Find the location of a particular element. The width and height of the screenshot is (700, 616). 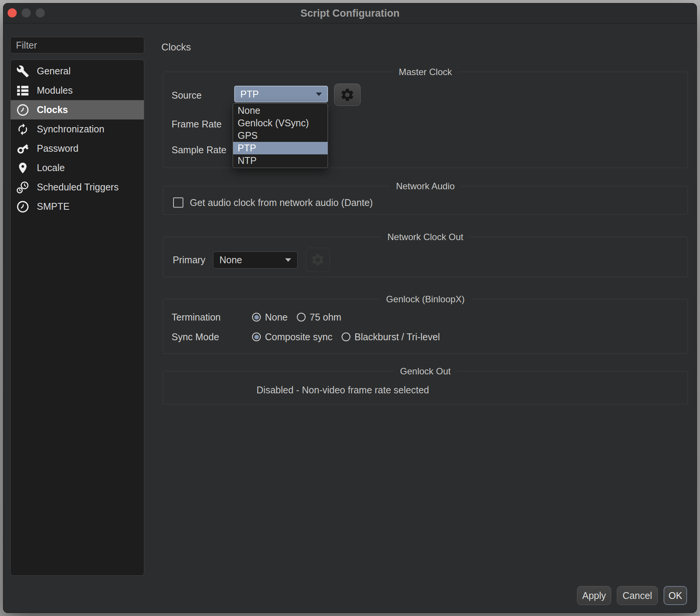

network-clock-out-legend: Network Clock Out is located at coordinates (425, 237).